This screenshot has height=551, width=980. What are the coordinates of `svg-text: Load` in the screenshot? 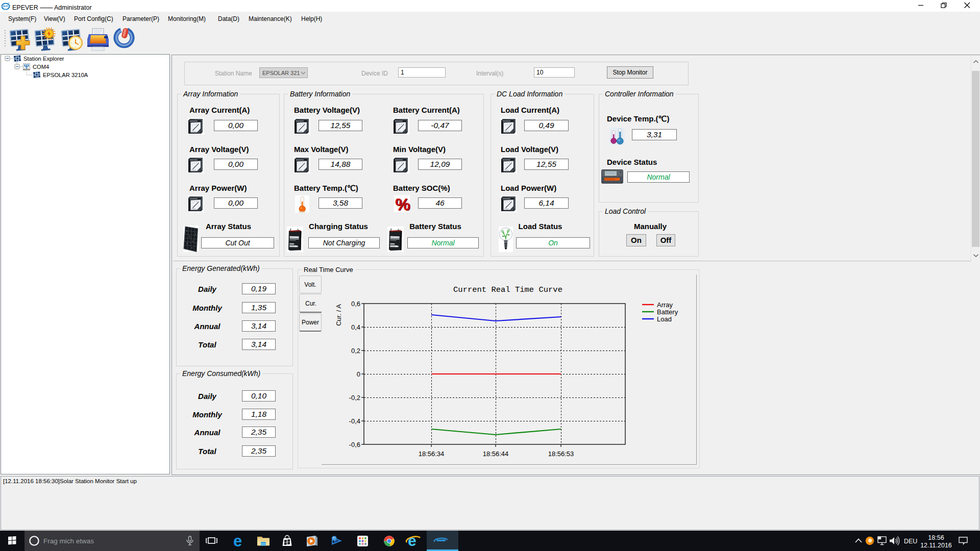 It's located at (665, 319).